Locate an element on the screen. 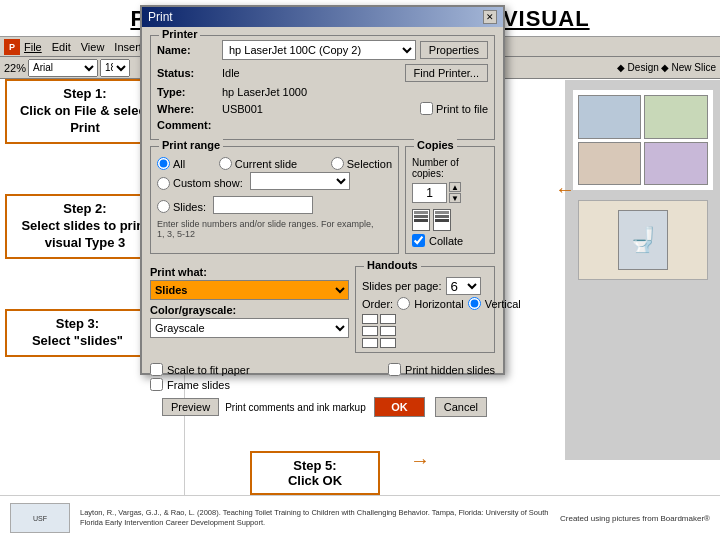  properties-button: Properties is located at coordinates (454, 50).